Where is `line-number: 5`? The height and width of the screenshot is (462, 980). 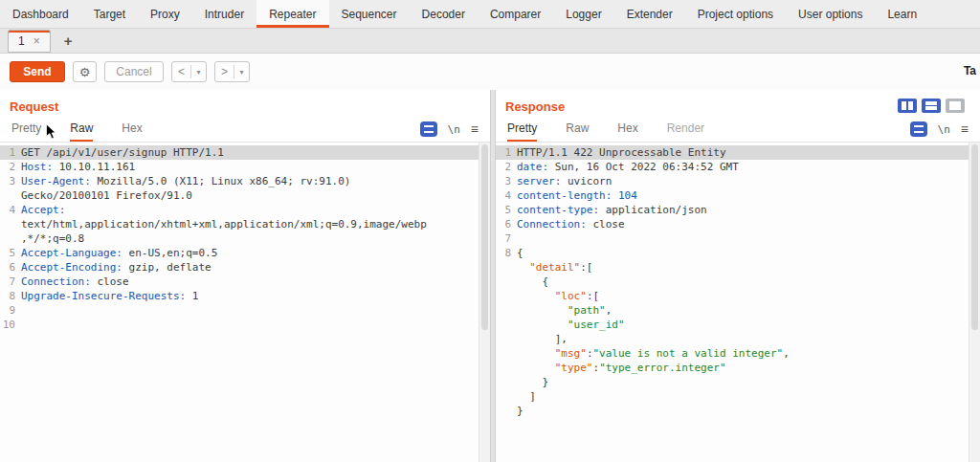 line-number: 5 is located at coordinates (11, 253).